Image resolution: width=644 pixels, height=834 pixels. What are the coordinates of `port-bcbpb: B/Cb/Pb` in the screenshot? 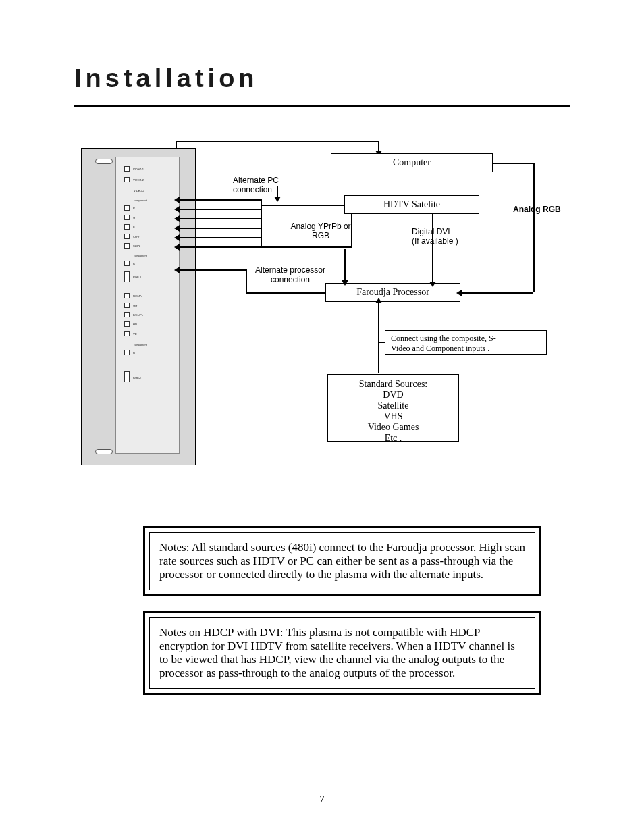 It's located at (151, 315).